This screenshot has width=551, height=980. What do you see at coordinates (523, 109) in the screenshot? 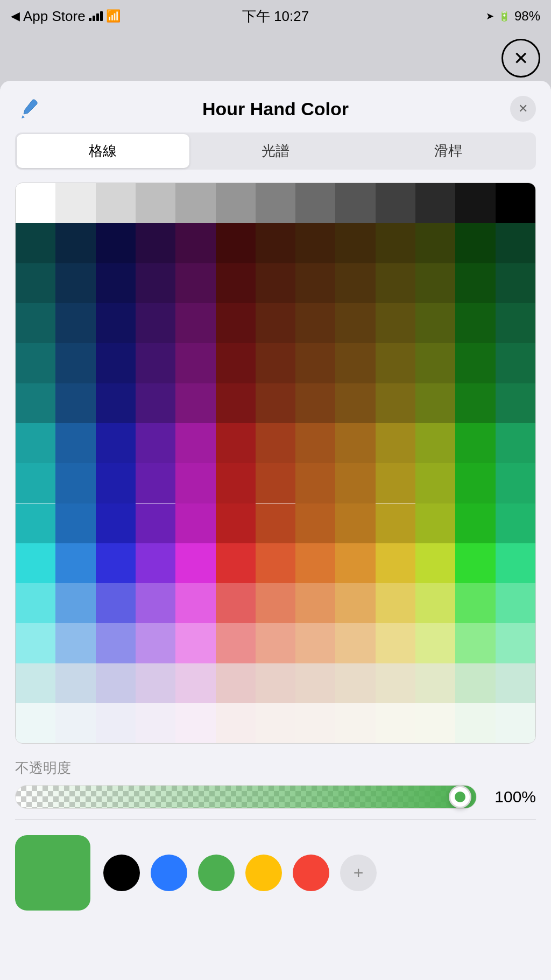
I see `card-close-button: ✕` at bounding box center [523, 109].